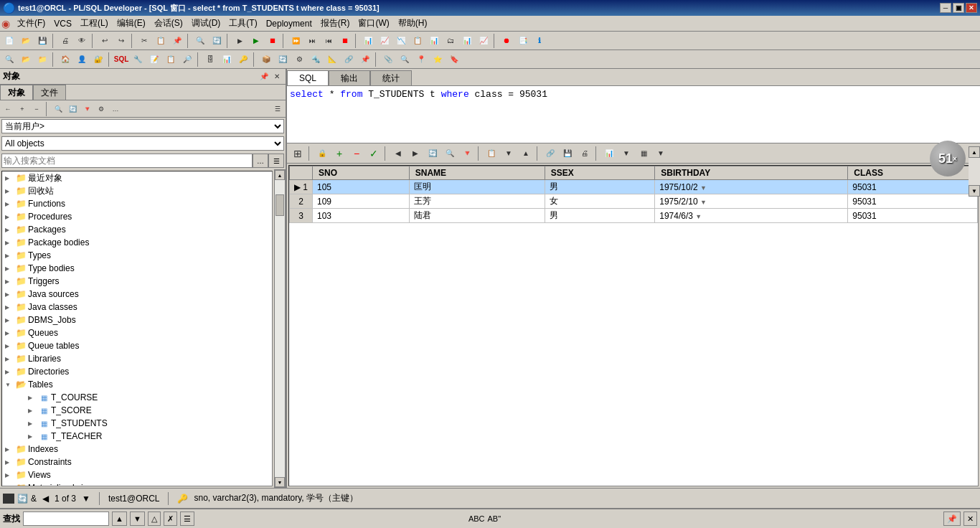 The width and height of the screenshot is (980, 528). I want to click on find-clear-btn: ✗, so click(171, 519).